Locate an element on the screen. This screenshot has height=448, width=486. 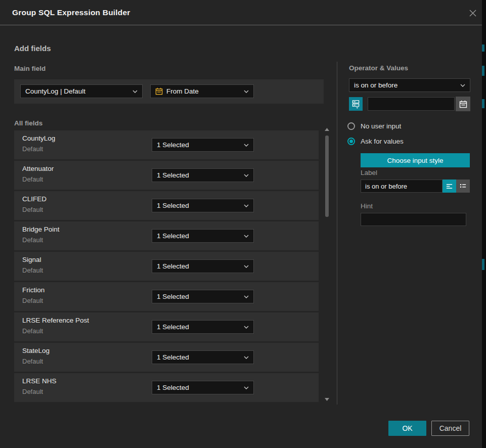
operator-select-value: is on or before is located at coordinates (406, 85).